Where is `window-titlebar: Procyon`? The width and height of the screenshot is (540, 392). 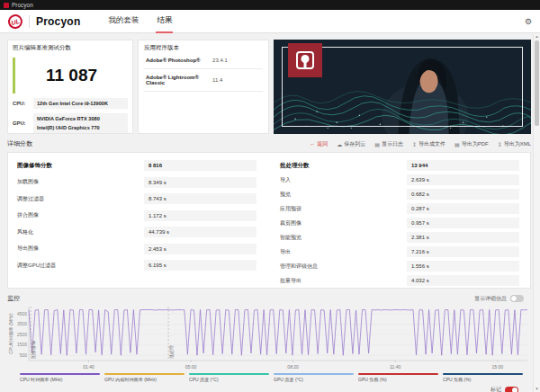
window-titlebar: Procyon is located at coordinates (270, 5).